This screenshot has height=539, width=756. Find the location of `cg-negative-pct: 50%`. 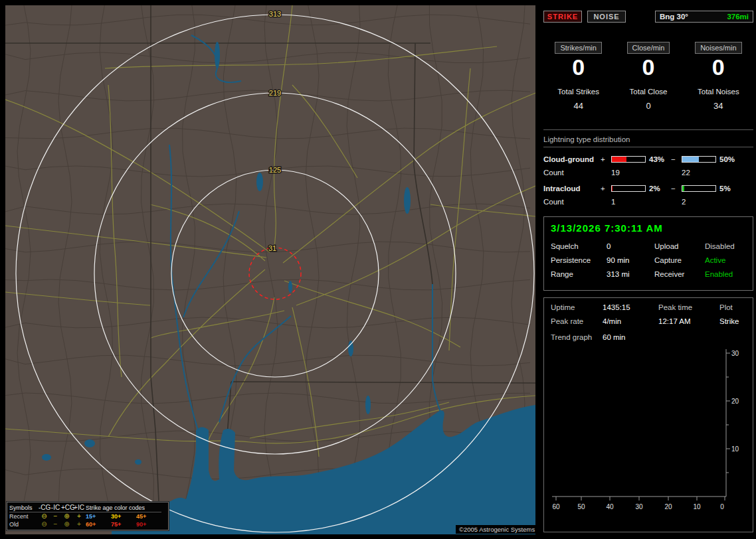

cg-negative-pct: 50% is located at coordinates (729, 159).